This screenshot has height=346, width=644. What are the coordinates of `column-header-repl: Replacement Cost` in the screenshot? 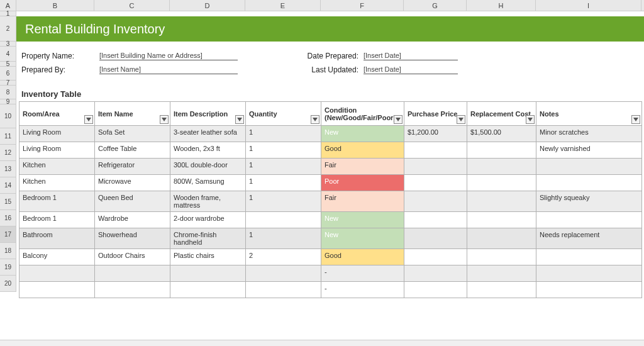 It's located at (502, 114).